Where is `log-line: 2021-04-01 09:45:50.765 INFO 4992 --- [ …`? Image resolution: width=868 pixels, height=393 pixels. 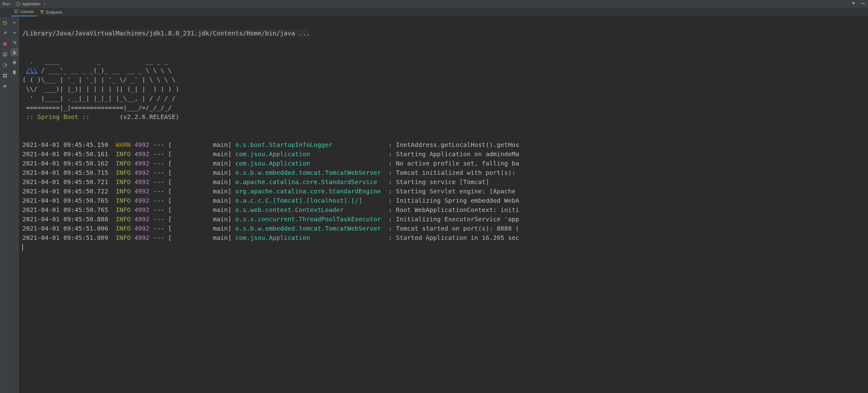 log-line: 2021-04-01 09:45:50.765 INFO 4992 --- [ … is located at coordinates (443, 201).